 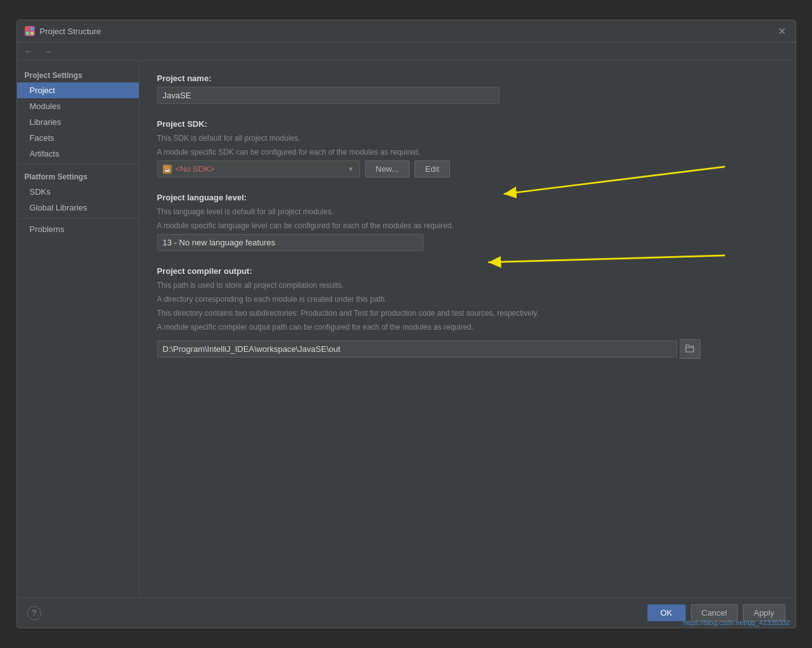 What do you see at coordinates (290, 242) in the screenshot?
I see `language-level-dropdown: 13 - No new language features` at bounding box center [290, 242].